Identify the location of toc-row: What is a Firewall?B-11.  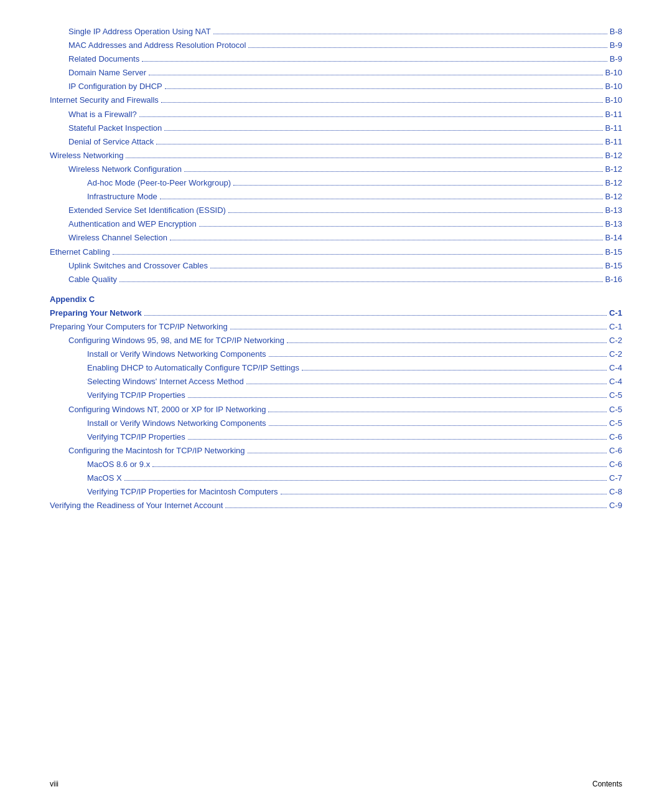
(336, 115).